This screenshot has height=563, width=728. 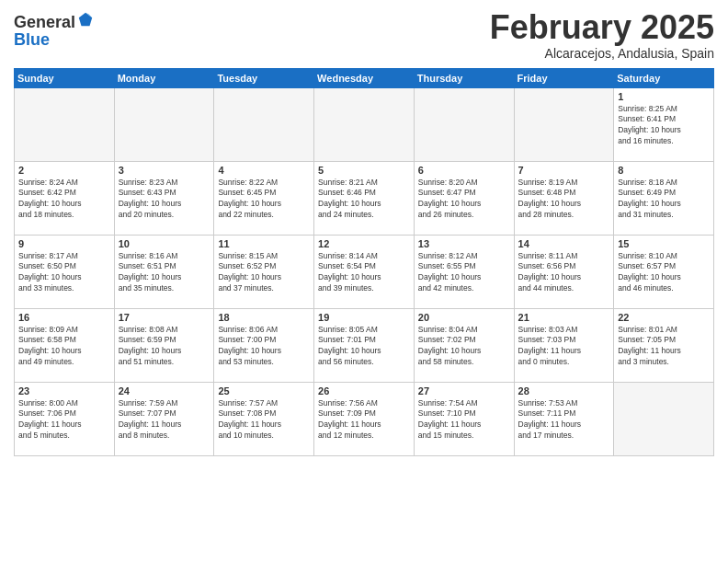 I want to click on calendar-cell: 15Sunrise: 8:10 AM Sunset: 6:57 PM Dayli…, so click(x=664, y=271).